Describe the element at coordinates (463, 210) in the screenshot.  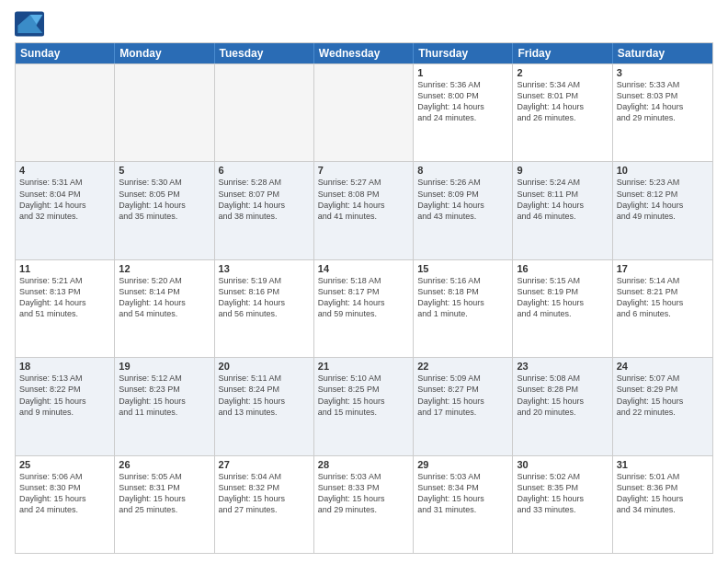
I see `calendar-cell-day-8: 8Sunrise: 5:26 AM Sunset: 8:09 PM Daylig…` at that location.